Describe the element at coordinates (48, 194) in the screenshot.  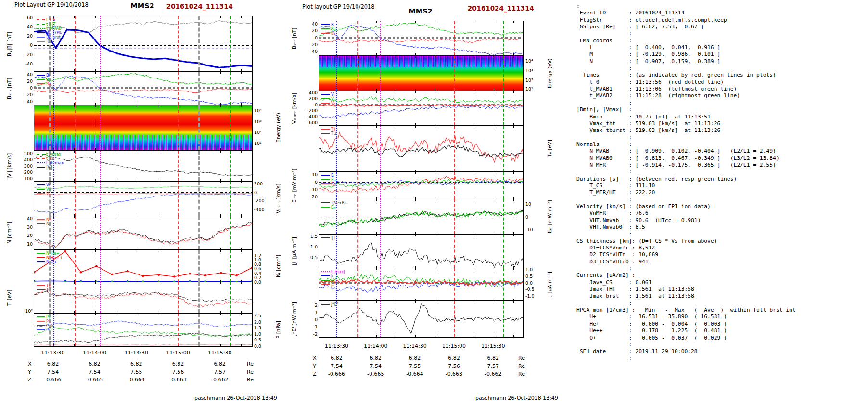
I see `legend-label: Vₙ` at that location.